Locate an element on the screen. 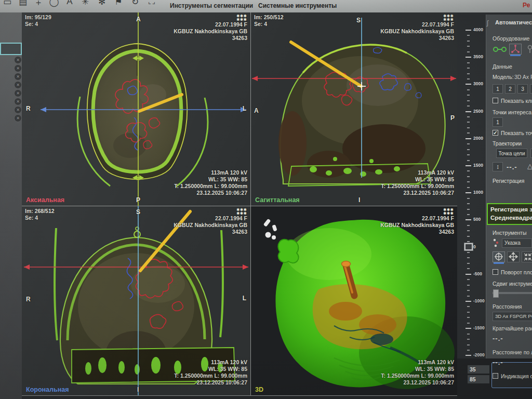 The width and height of the screenshot is (532, 399). wl-value-field: 35 is located at coordinates (478, 369).